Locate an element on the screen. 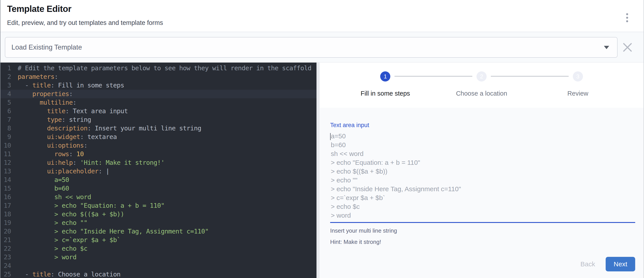 Image resolution: width=644 pixels, height=278 pixels. chevron-down-icon is located at coordinates (606, 47).